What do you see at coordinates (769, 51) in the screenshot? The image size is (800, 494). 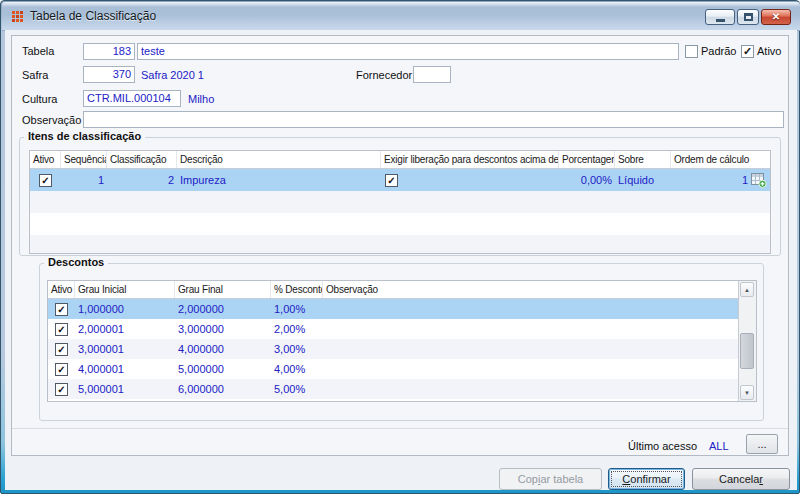 I see `ativo-label: Ativo` at bounding box center [769, 51].